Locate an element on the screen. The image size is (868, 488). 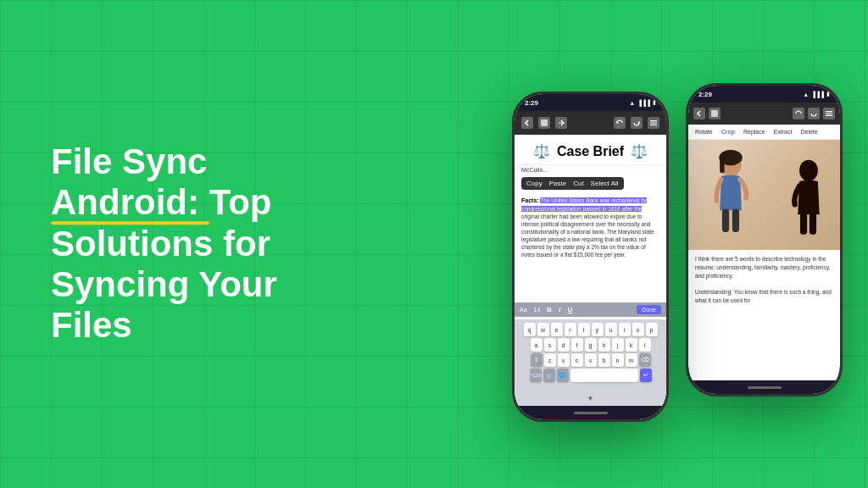
status-icons-1: ▲ ▐▐▐ ▮ is located at coordinates (643, 103).